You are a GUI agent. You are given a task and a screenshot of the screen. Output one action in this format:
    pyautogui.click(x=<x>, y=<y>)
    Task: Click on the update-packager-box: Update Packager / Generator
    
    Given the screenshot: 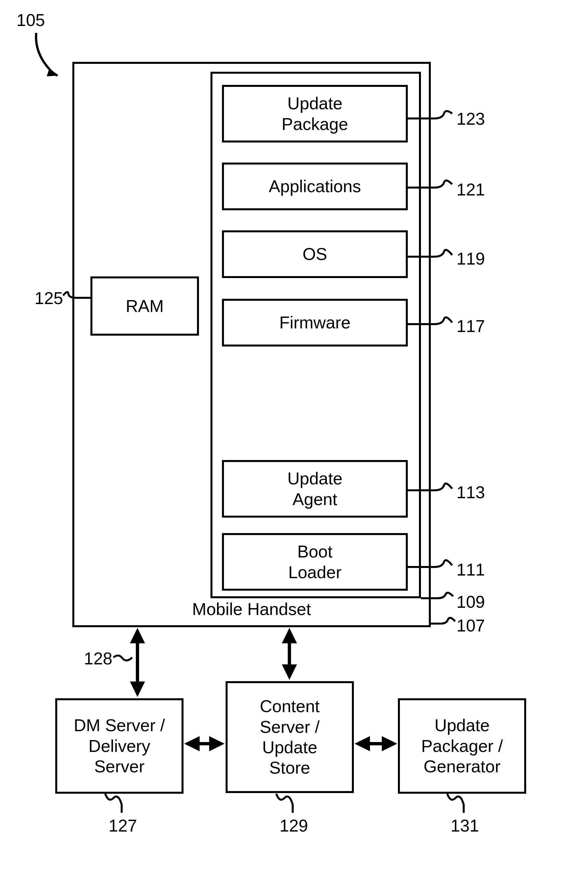 What is the action you would take?
    pyautogui.click(x=462, y=746)
    